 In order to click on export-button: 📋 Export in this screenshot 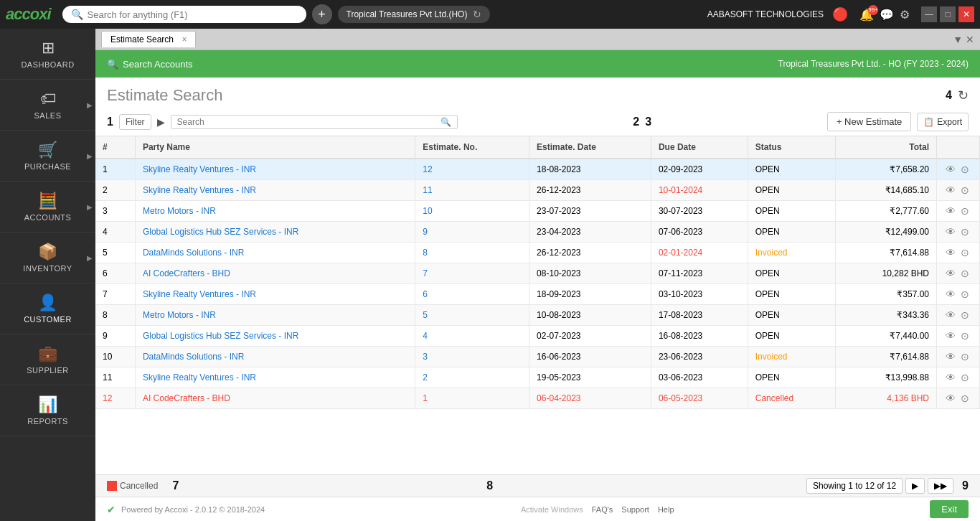, I will do `click(943, 122)`.